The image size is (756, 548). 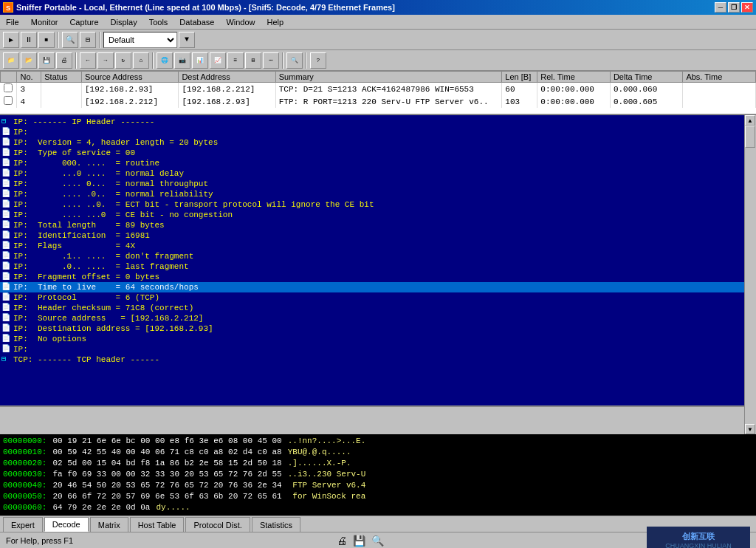 I want to click on tb2-refresh: ↻, so click(x=123, y=61).